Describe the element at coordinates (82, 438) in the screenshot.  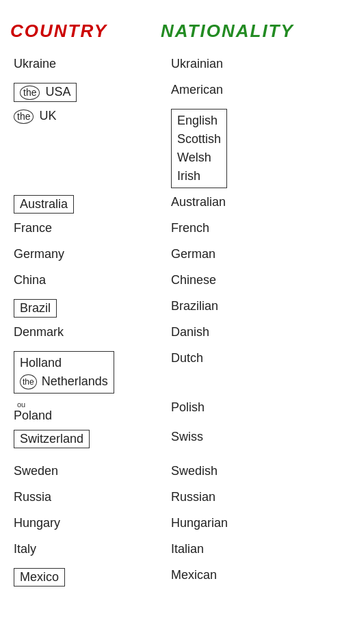
I see `country-cell: Switzerland` at that location.